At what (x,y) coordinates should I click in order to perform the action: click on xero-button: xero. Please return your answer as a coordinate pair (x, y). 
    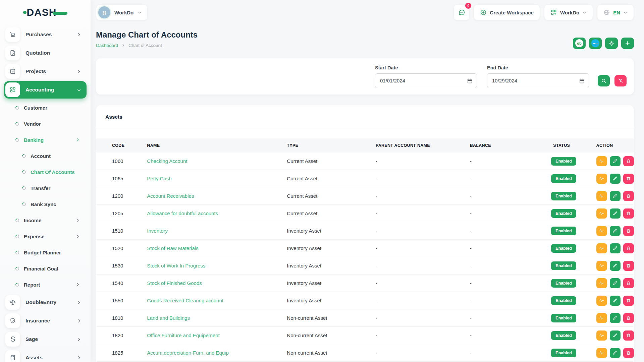
    Looking at the image, I should click on (595, 43).